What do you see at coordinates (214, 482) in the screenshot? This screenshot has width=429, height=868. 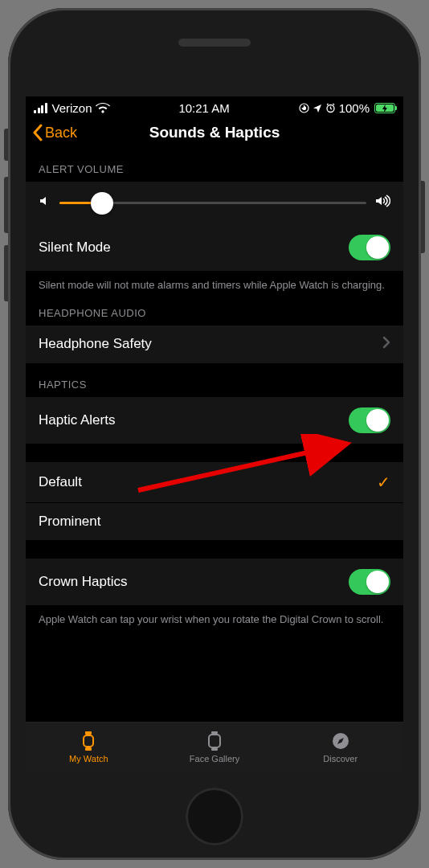 I see `default-option-row: Default ✓` at bounding box center [214, 482].